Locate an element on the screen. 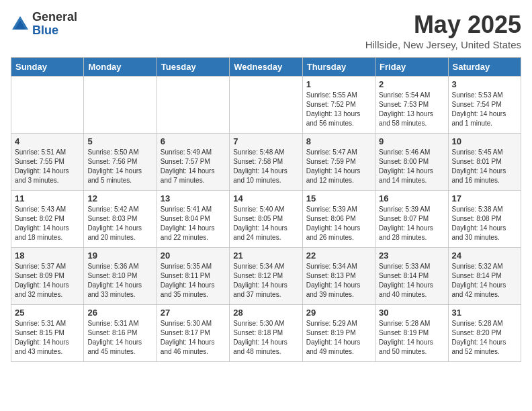  day-number: 16 is located at coordinates (411, 199).